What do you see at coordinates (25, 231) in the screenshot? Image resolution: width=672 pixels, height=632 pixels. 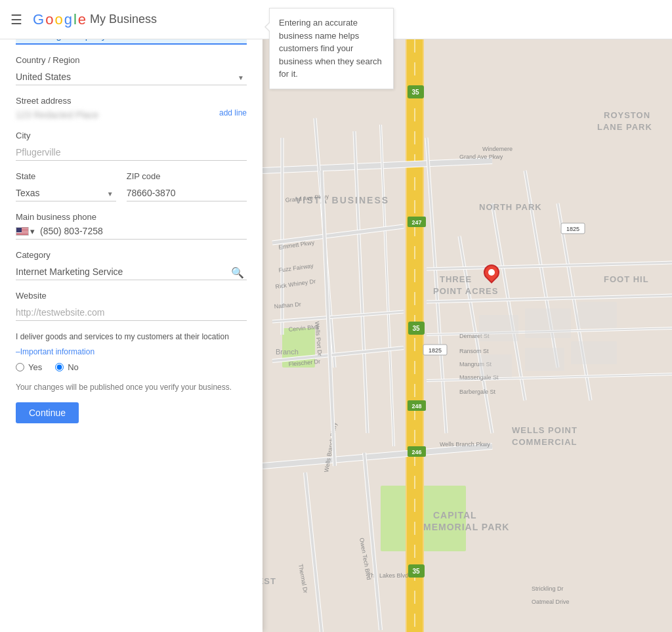 I see `flag-selector: ▾` at bounding box center [25, 231].